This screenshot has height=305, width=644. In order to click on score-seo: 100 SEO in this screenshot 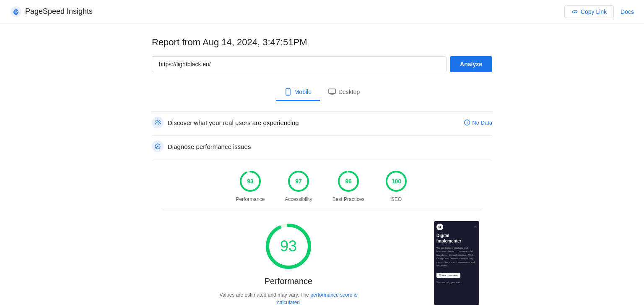, I will do `click(396, 186)`.